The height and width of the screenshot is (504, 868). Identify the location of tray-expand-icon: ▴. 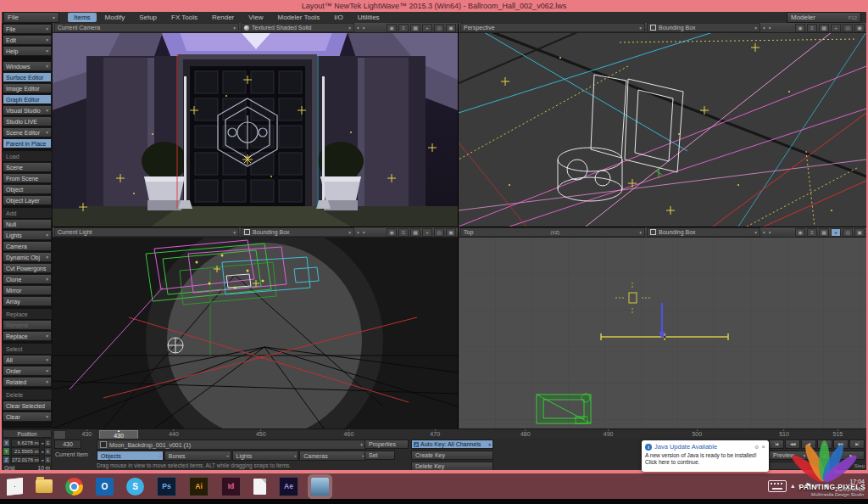
(793, 486).